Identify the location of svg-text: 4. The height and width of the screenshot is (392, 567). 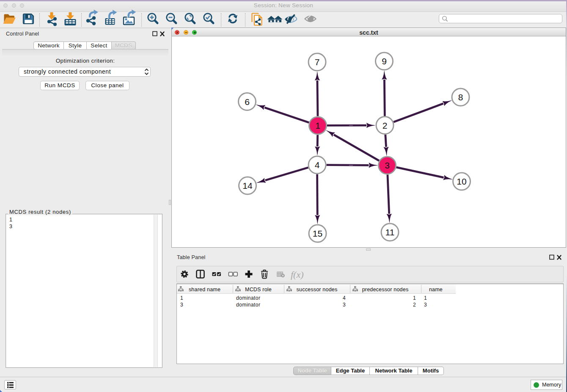
(317, 165).